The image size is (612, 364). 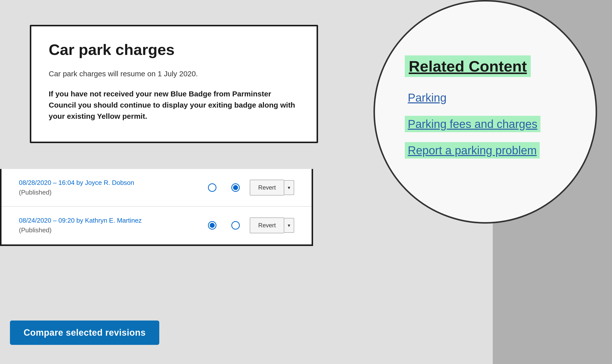 What do you see at coordinates (157, 226) in the screenshot?
I see `revision-row-2: 08/24/2020 – 09:20 by Kathryn E. Martine…` at bounding box center [157, 226].